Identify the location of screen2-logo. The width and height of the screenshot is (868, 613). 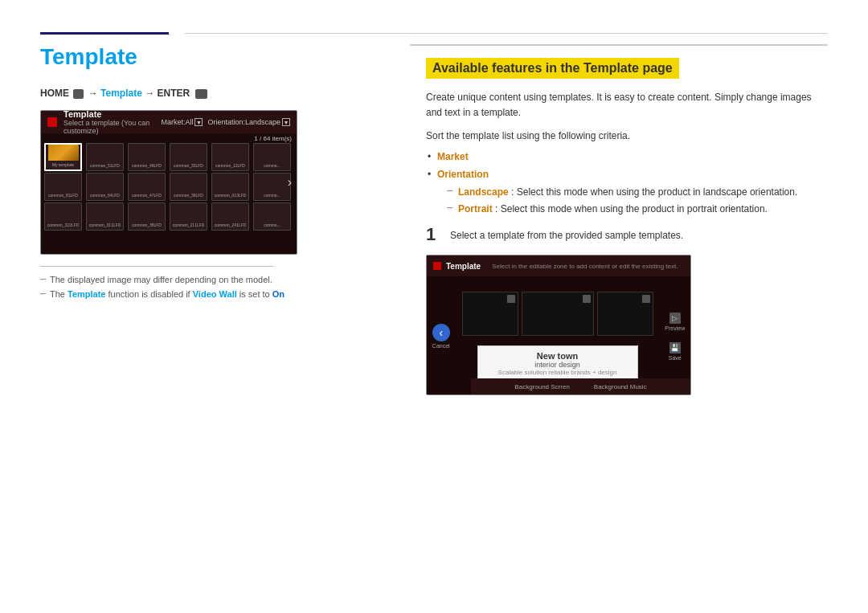
(437, 266).